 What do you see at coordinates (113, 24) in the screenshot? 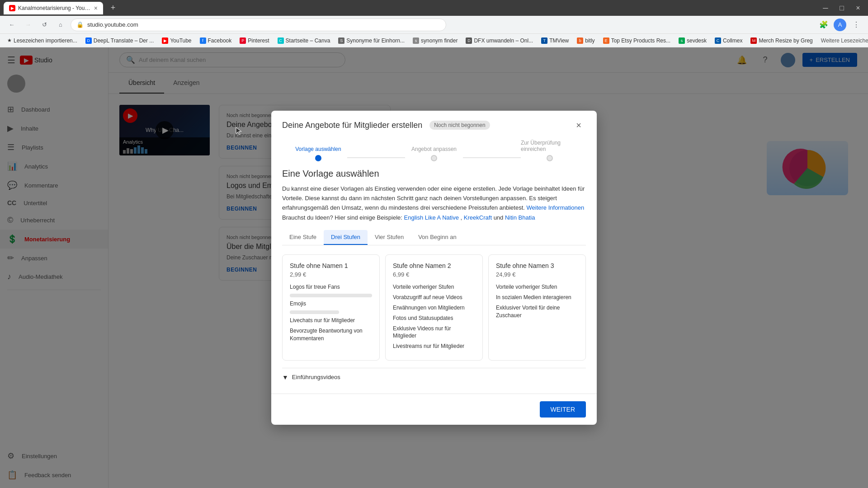
I see `url-text: studio.youtube.com` at bounding box center [113, 24].